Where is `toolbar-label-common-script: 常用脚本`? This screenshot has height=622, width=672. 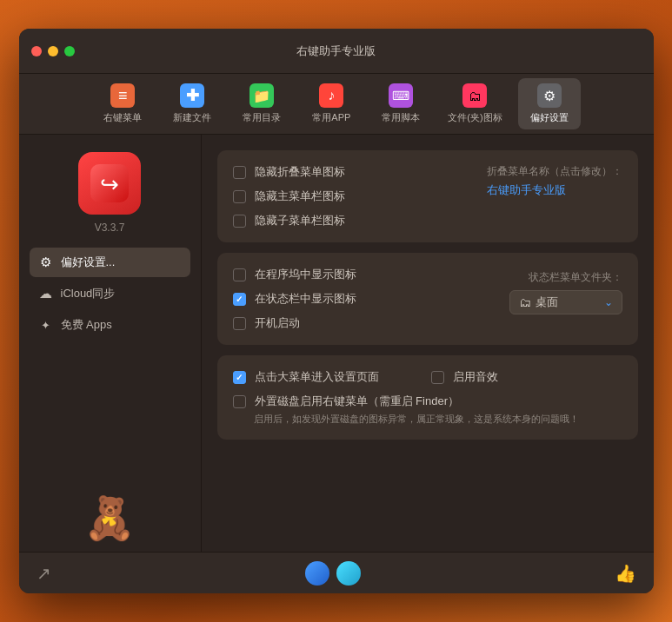
toolbar-label-common-script: 常用脚本 is located at coordinates (401, 118).